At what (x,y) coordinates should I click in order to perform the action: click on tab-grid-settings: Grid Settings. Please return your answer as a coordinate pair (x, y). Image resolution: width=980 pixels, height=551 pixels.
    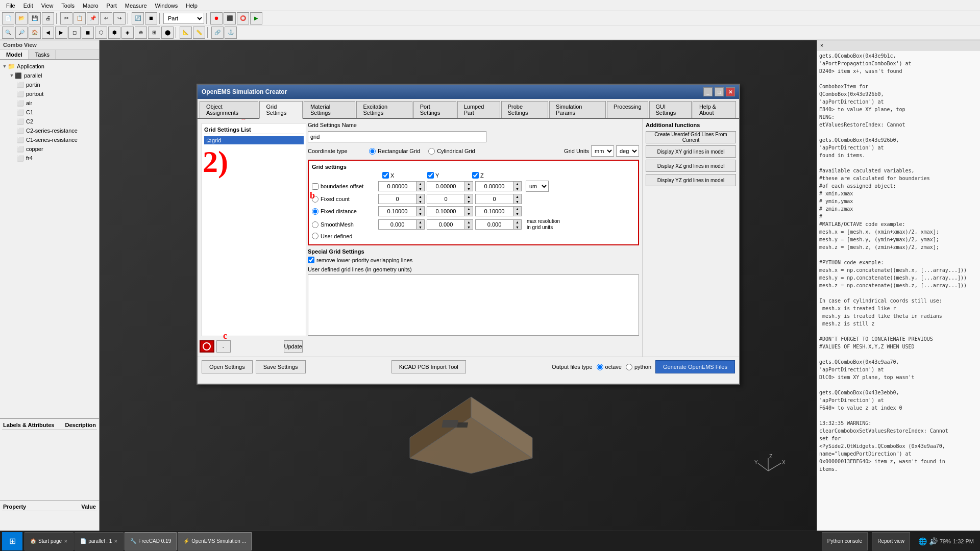
    Looking at the image, I should click on (281, 110).